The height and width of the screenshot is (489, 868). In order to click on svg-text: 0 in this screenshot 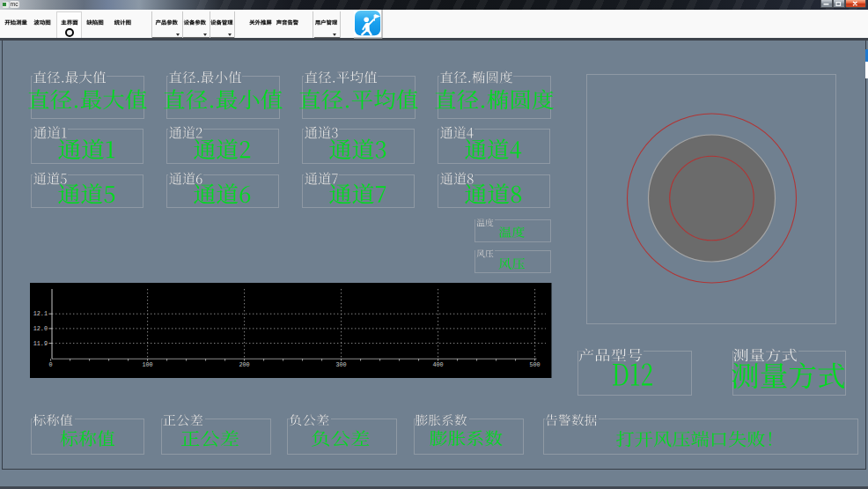, I will do `click(51, 364)`.